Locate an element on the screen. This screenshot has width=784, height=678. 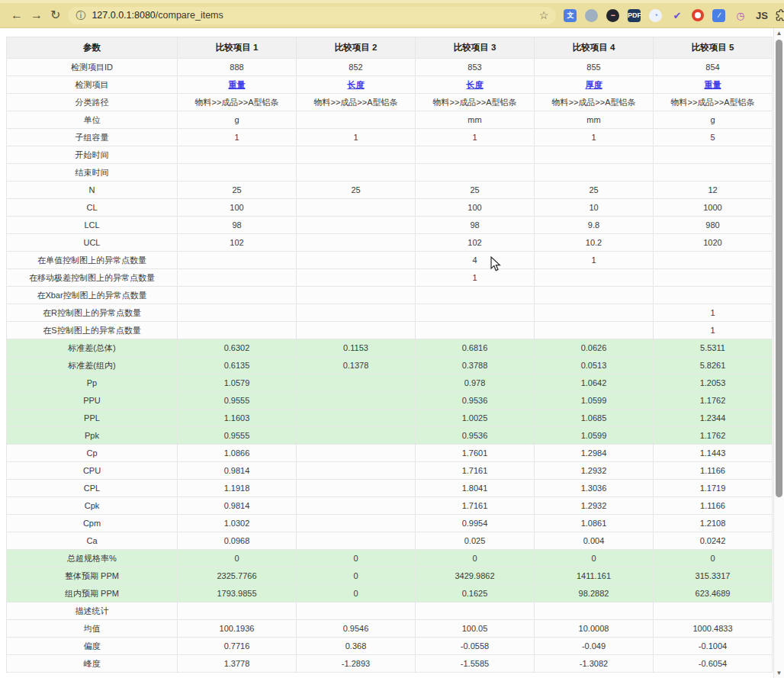
cell-value: 1.2053 is located at coordinates (713, 383).